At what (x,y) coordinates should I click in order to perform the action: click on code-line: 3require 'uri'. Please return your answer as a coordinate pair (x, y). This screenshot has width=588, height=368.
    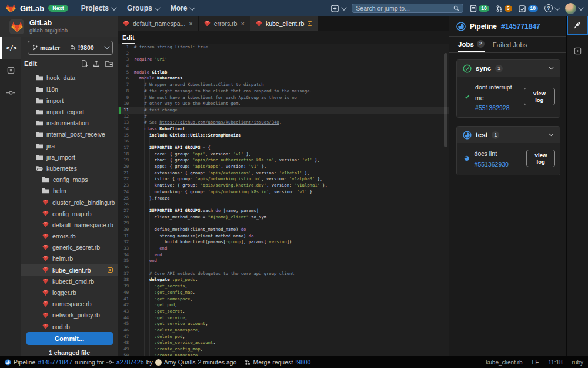
    Looking at the image, I should click on (283, 60).